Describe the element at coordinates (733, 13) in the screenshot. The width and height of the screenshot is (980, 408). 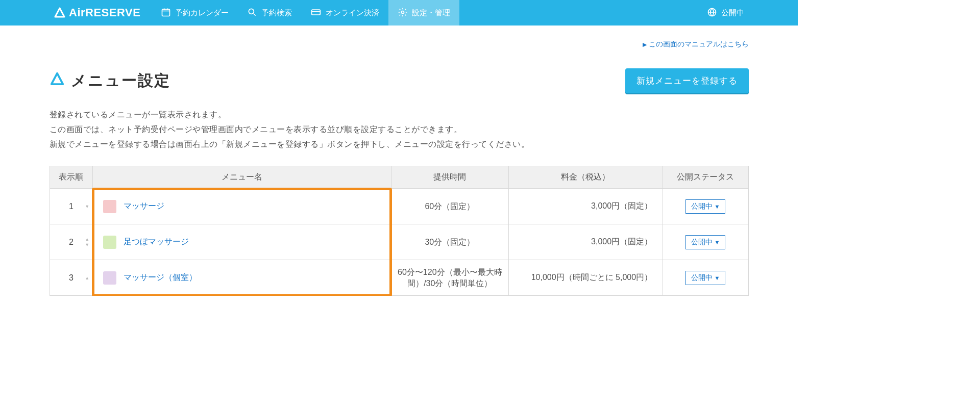
I see `header-status-label: 公開中` at that location.